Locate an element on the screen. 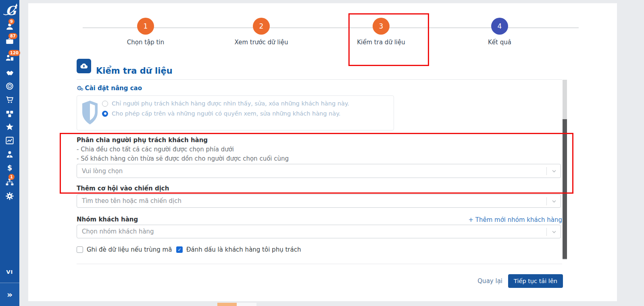 The width and height of the screenshot is (644, 306). sidebar-item-orders is located at coordinates (10, 101).